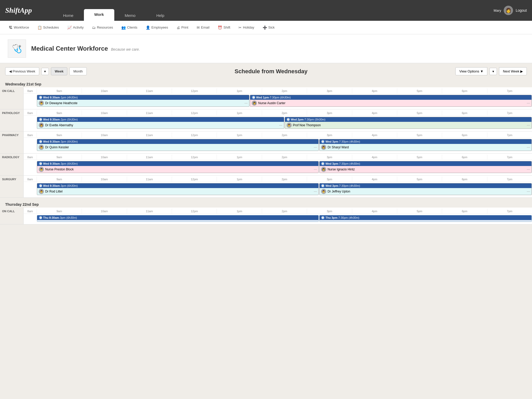 This screenshot has width=532, height=399. What do you see at coordinates (178, 145) in the screenshot?
I see `shift-block-pharmacy-wed-1: 🕐 Wed 8:30am-3pm (6h30m) 👨 Dr Quinn Kess…` at bounding box center [178, 145].